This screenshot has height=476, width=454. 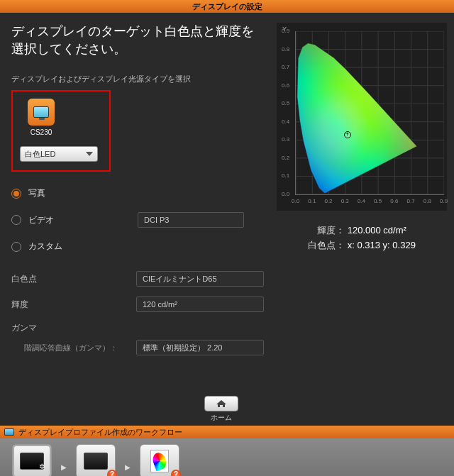 I want to click on monitor-measure-icon, so click(x=96, y=461).